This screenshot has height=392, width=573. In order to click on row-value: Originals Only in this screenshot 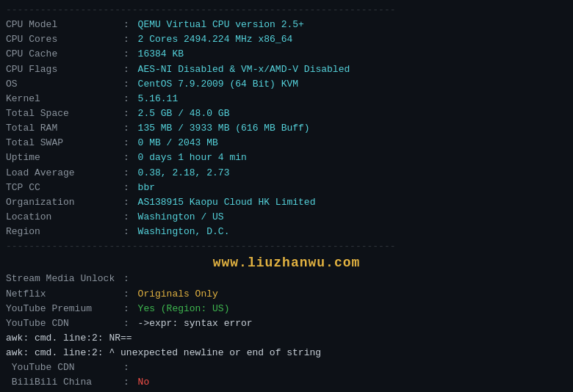, I will do `click(178, 294)`.